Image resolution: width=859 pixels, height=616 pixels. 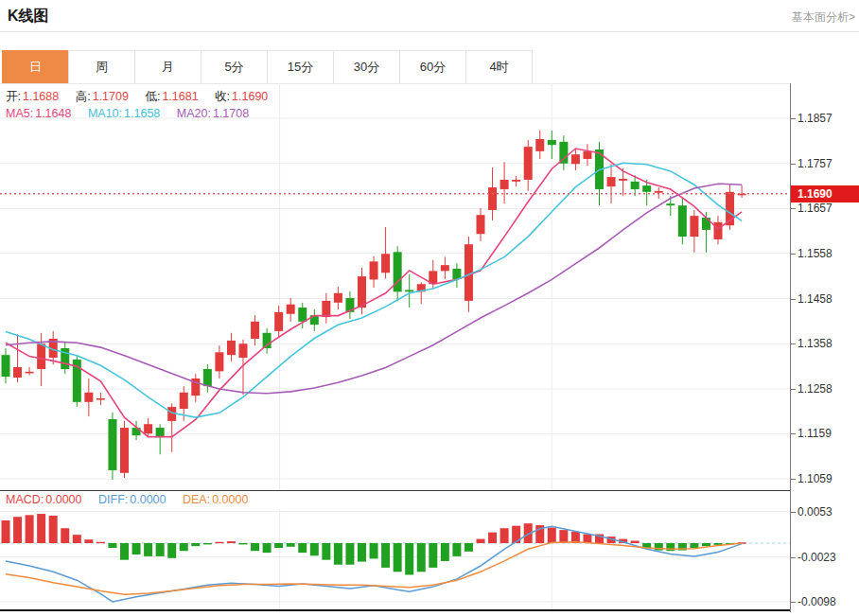 What do you see at coordinates (19, 114) in the screenshot?
I see `ma5-label: MA5:` at bounding box center [19, 114].